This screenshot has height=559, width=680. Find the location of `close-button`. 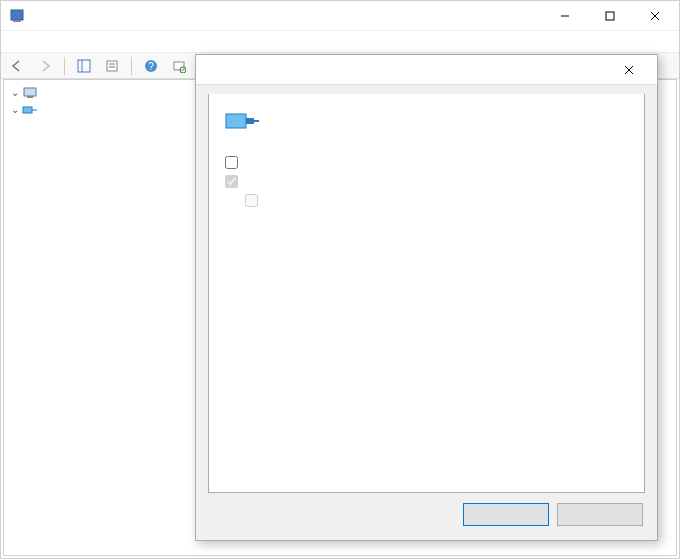

close-button is located at coordinates (654, 16).